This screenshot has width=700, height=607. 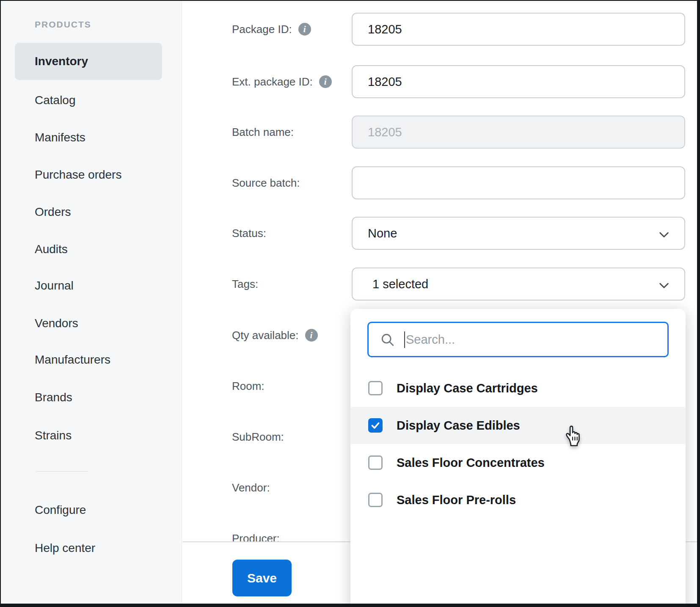 I want to click on sidebar-item-journal: Journal, so click(x=91, y=286).